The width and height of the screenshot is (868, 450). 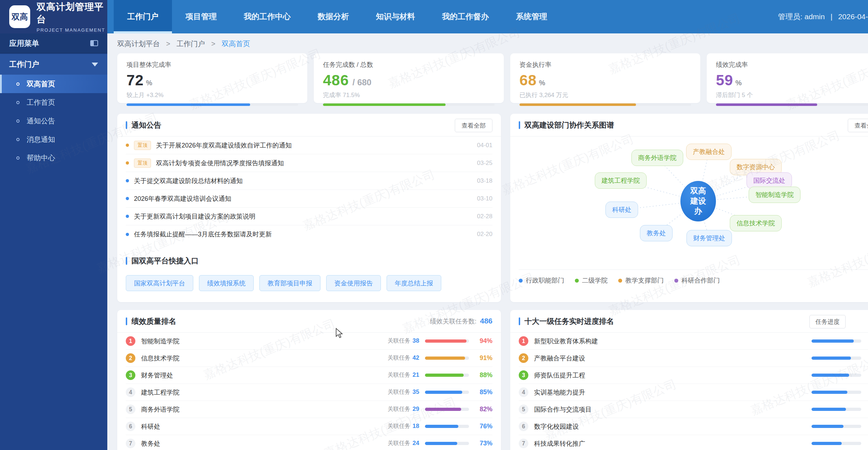 I want to click on breadcrumb-section: 工作门户, so click(x=191, y=44).